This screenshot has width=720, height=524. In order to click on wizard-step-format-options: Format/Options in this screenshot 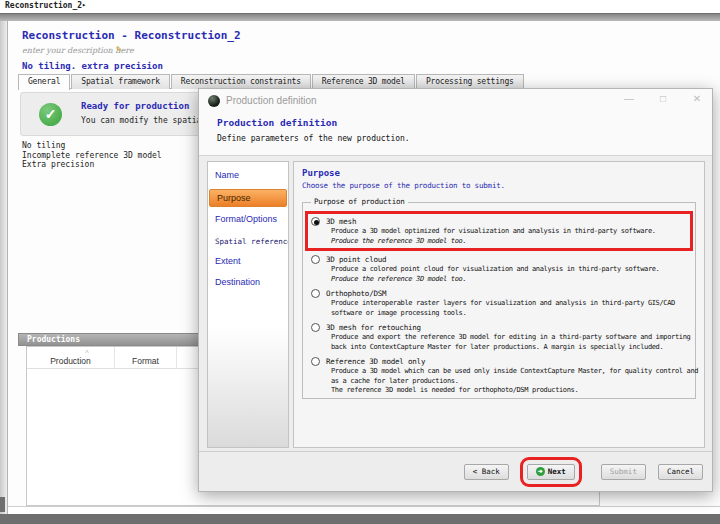, I will do `click(248, 220)`.